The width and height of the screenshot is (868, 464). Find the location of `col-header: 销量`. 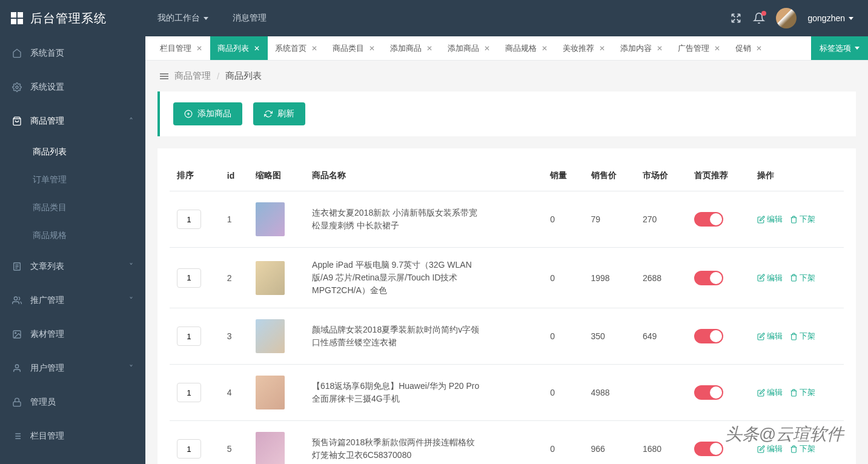

col-header: 销量 is located at coordinates (563, 176).